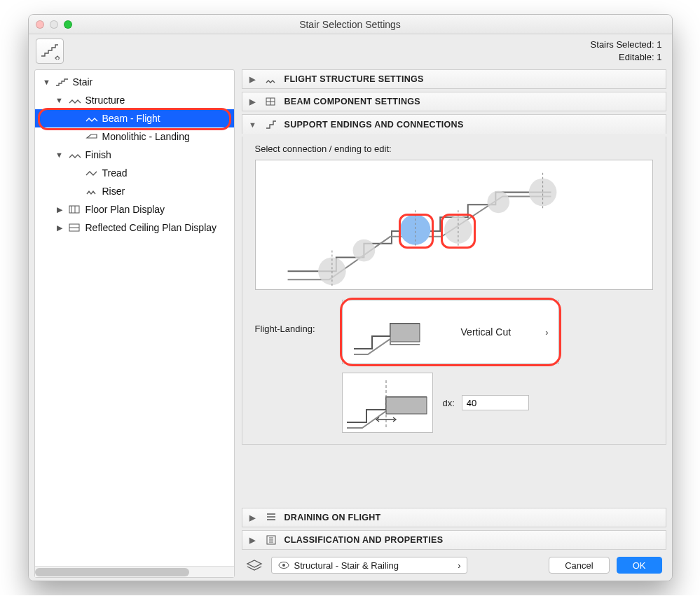  I want to click on tree-item-structure: Structure, so click(135, 100).